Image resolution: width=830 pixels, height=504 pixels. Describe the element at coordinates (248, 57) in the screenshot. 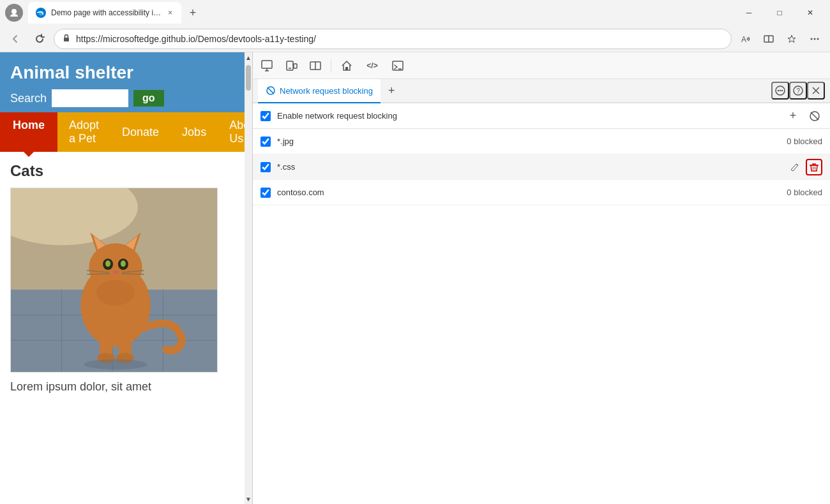

I see `scrollbar-up-button: ▲` at that location.